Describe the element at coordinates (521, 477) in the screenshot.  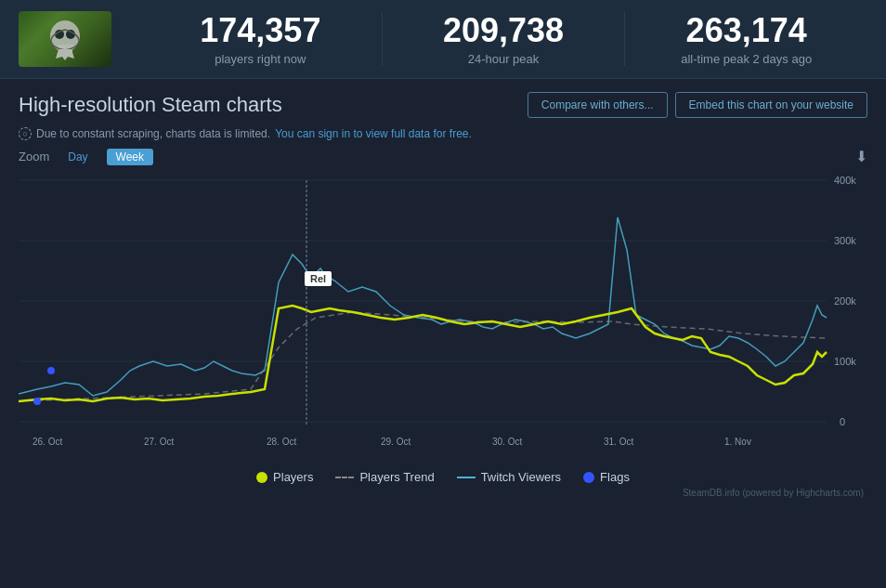
I see `legend-twitch-label: Twitch Viewers` at that location.